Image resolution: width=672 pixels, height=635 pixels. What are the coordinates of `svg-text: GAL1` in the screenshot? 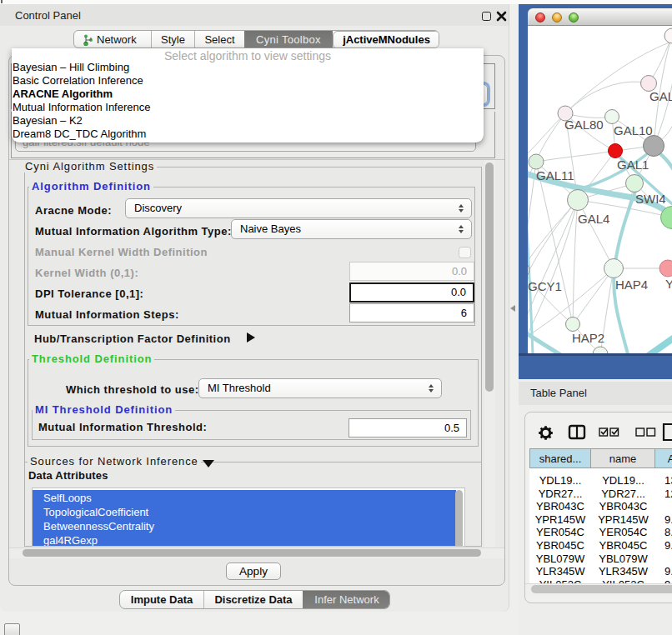 It's located at (633, 165).